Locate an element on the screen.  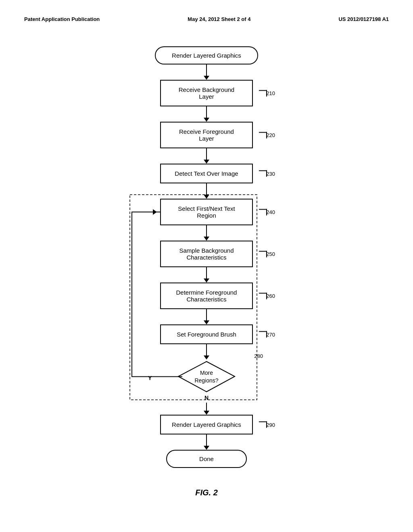
node-210-line2: Layer is located at coordinates (206, 97).